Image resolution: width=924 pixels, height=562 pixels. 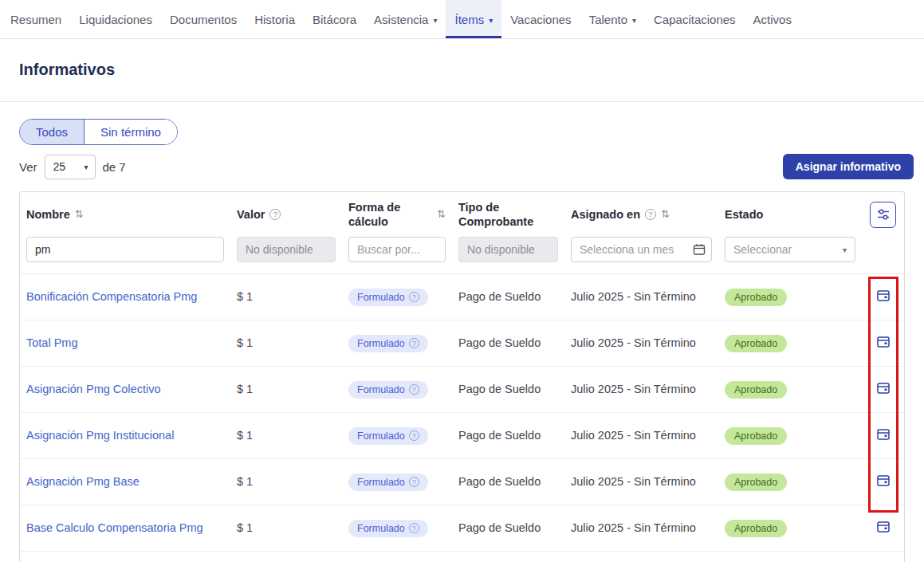 What do you see at coordinates (848, 167) in the screenshot?
I see `assign-informative-button: Asignar informativo` at bounding box center [848, 167].